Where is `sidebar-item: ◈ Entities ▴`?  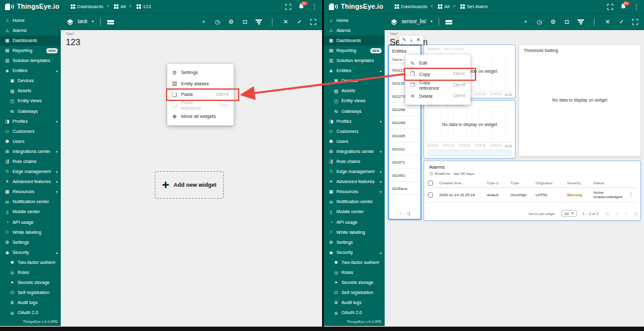
sidebar-item: ◈ Entities ▴ is located at coordinates (355, 71).